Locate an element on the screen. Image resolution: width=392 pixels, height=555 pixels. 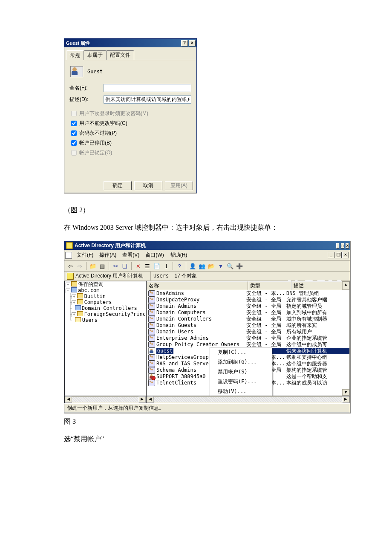
back-icon: ⇦ is located at coordinates (70, 266).